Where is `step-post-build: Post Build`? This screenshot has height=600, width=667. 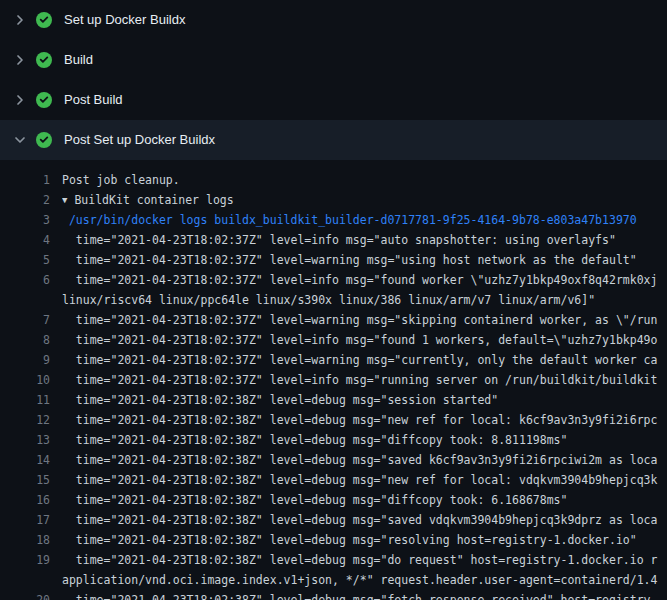
step-post-build: Post Build is located at coordinates (334, 100).